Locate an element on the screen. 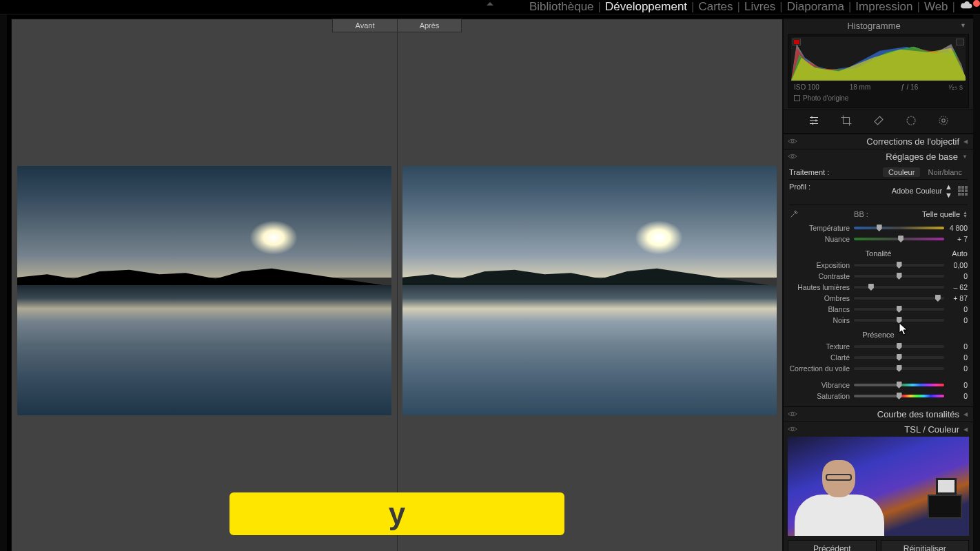  slider-saturation: Saturation0 is located at coordinates (878, 396).